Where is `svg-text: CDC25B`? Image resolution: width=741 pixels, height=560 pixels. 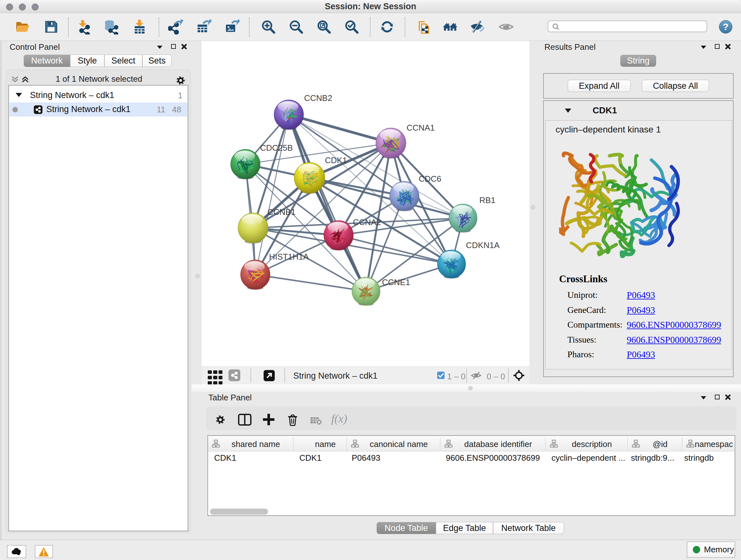
svg-text: CDC25B is located at coordinates (277, 148).